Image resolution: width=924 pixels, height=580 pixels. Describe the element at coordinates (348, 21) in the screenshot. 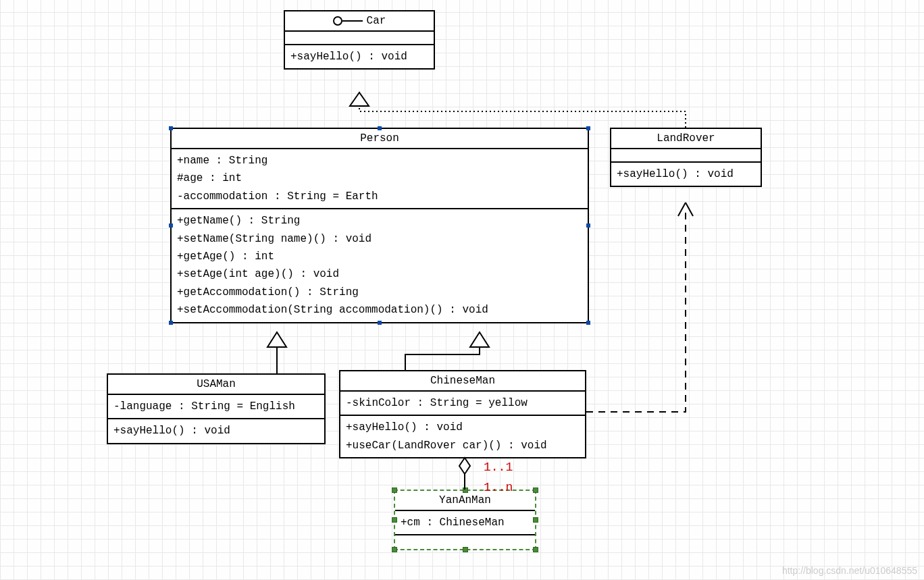

I see `interface-lollipop-icon` at that location.